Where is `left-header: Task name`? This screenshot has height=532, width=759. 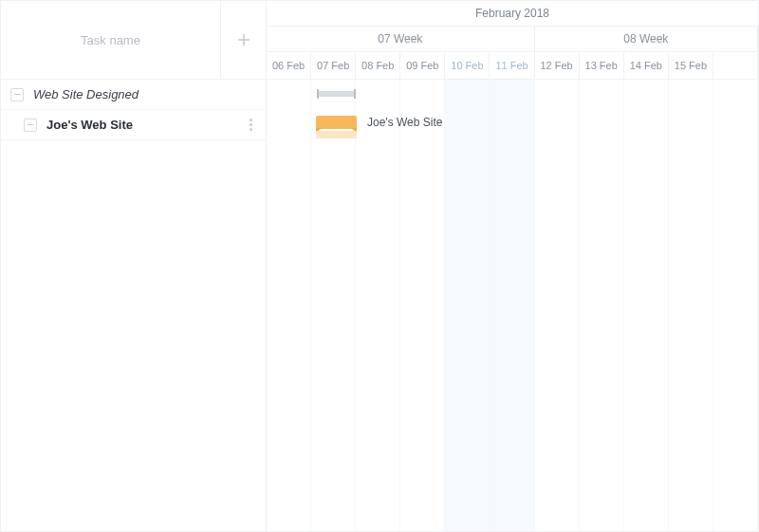
left-header: Task name is located at coordinates (133, 40).